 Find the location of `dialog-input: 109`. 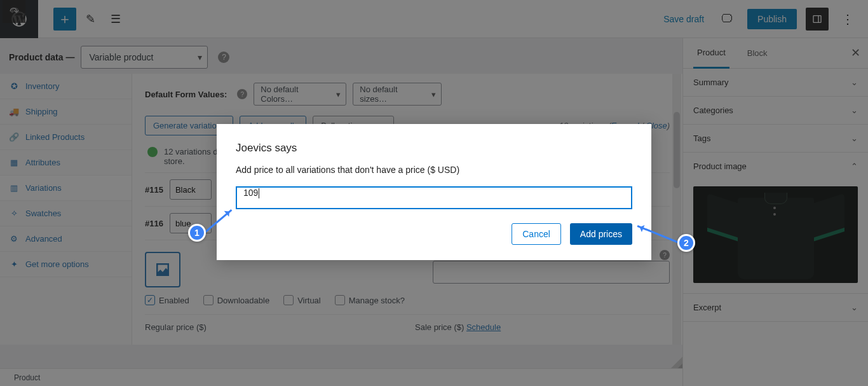

dialog-input: 109 is located at coordinates (434, 198).